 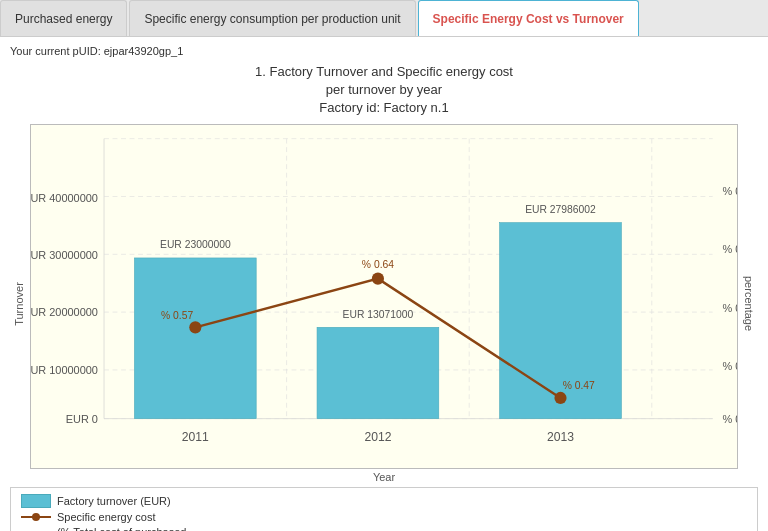 I want to click on svg-text: EUR 30000000, so click(x=64, y=255).